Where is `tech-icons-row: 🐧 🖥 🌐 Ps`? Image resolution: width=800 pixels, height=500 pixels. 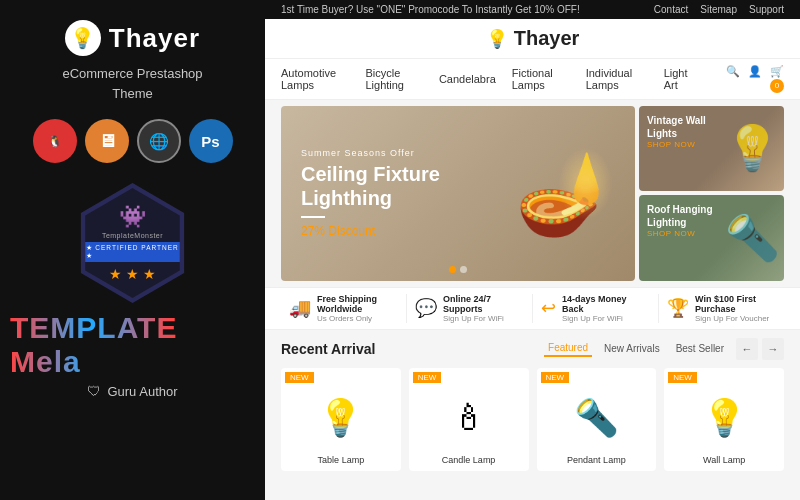
tech-icons-row: 🐧 🖥 🌐 Ps is located at coordinates (133, 141).